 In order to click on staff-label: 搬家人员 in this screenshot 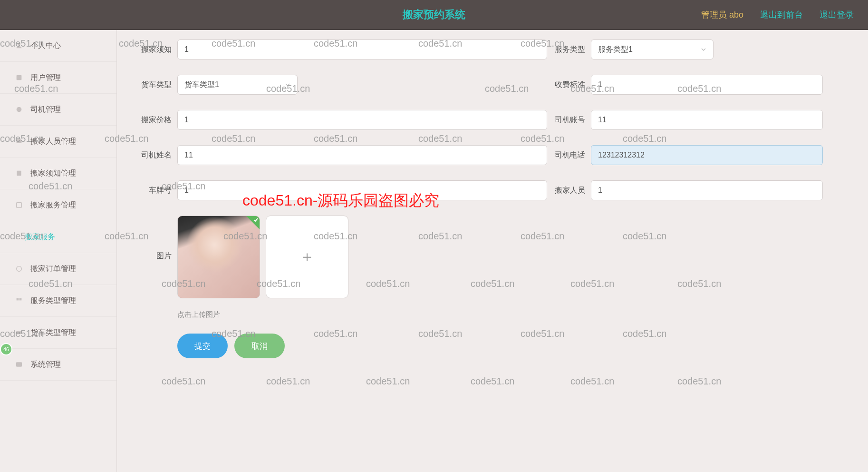, I will do `click(566, 190)`.